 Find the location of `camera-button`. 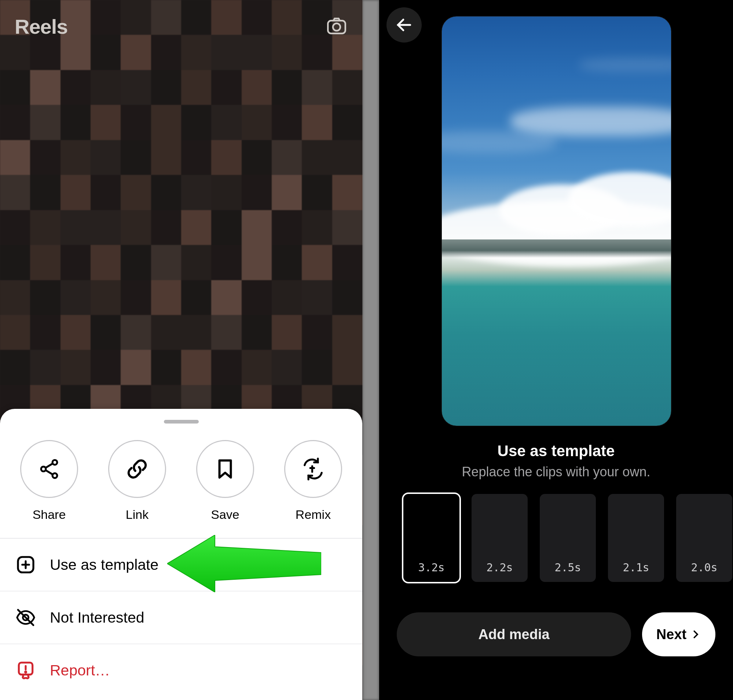

camera-button is located at coordinates (337, 25).